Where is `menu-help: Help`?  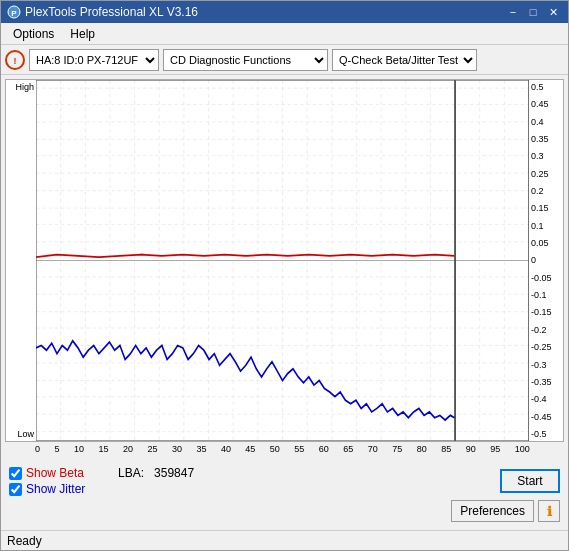 menu-help: Help is located at coordinates (82, 34).